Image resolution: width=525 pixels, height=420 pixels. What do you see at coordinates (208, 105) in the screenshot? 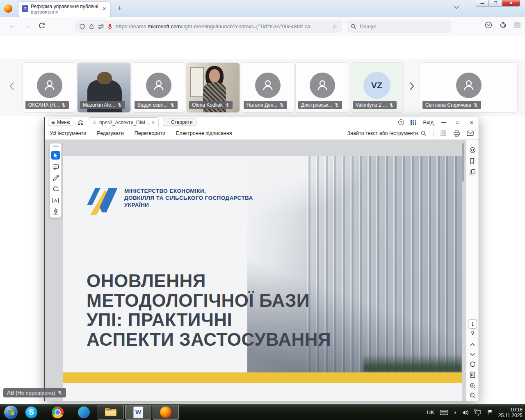
I see `participant-name: Olena Kudliak` at bounding box center [208, 105].